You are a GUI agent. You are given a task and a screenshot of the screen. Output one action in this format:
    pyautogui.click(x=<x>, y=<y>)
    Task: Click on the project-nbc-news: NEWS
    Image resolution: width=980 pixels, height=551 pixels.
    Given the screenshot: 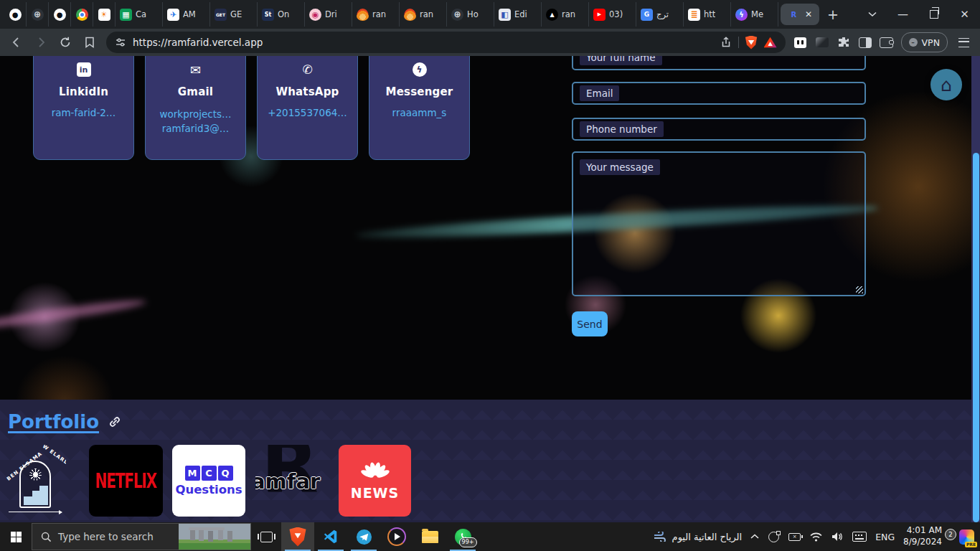 What is the action you would take?
    pyautogui.click(x=374, y=481)
    